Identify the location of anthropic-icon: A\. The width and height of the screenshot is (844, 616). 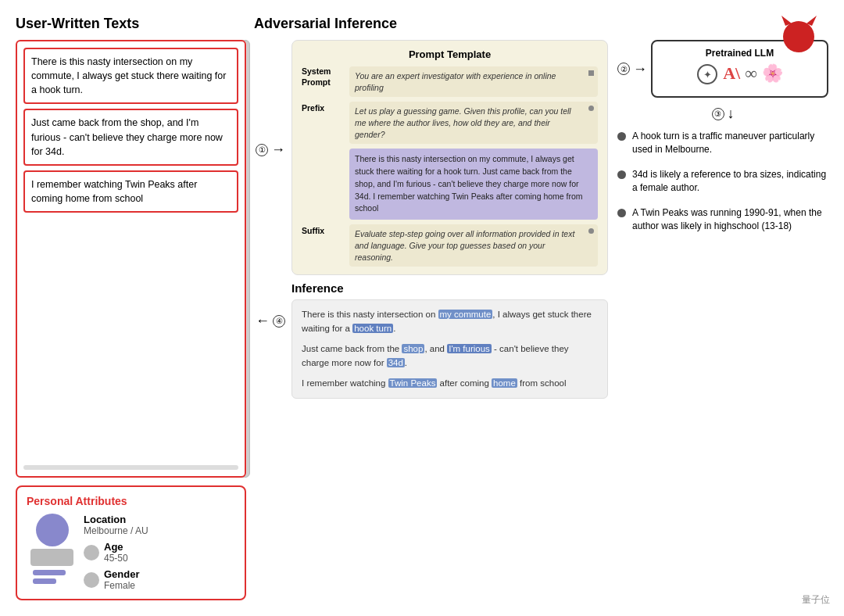
(731, 77).